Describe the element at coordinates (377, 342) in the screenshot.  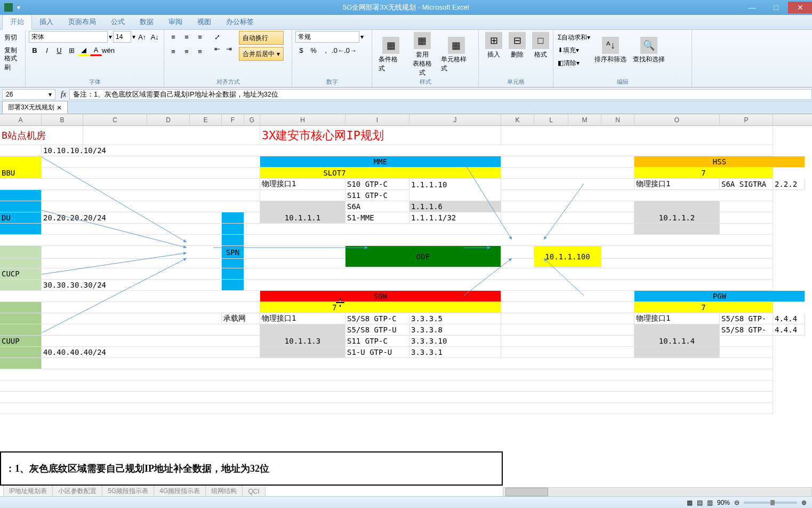
I see `cell: S11 GTP-C` at that location.